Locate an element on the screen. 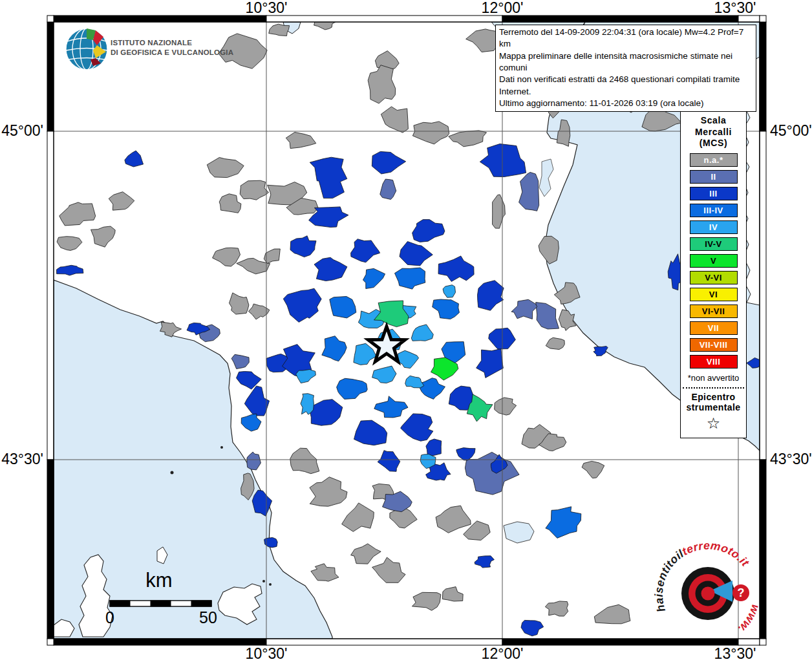  ingv-logo is located at coordinates (87, 49).